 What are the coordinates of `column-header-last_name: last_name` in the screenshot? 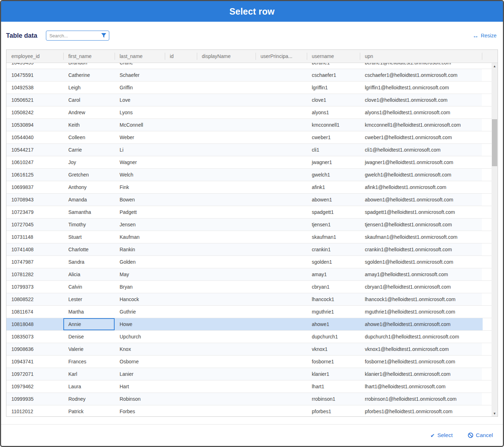 It's located at (140, 56).